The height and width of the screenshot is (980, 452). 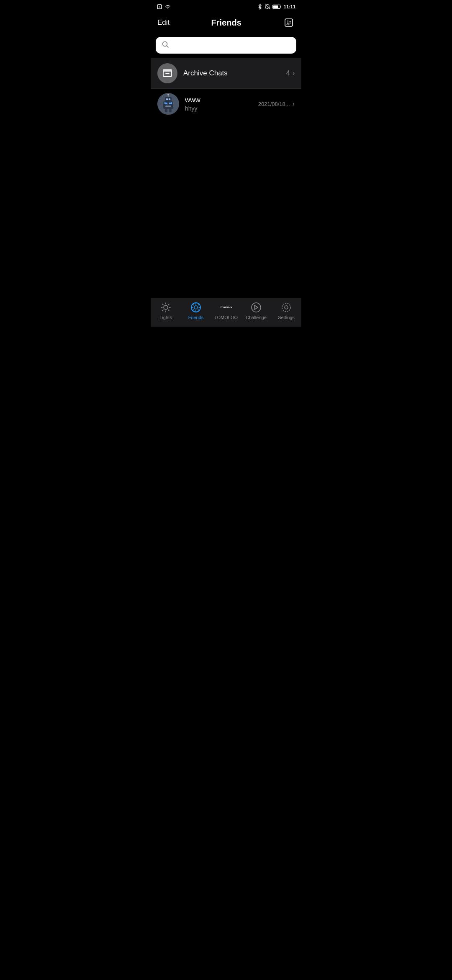 I want to click on archive-chats-row: Archive Chats 4 ›, so click(x=226, y=73).